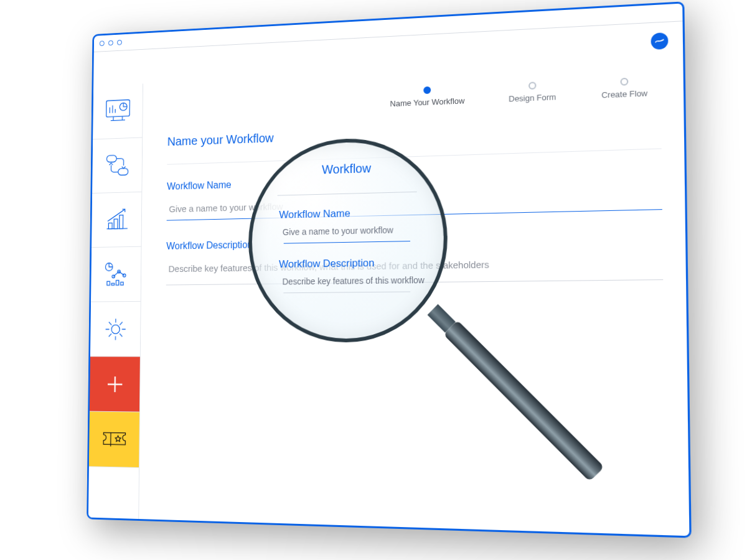 The height and width of the screenshot is (560, 747). I want to click on monitor-icon, so click(118, 112).